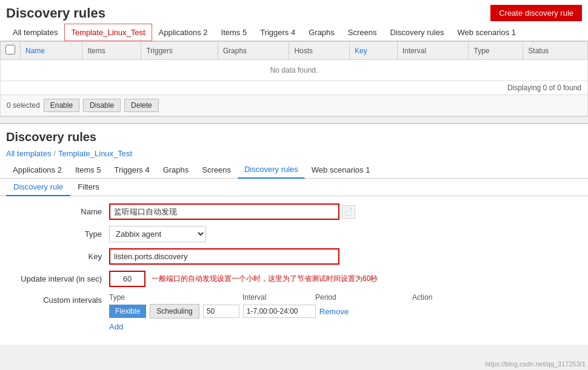 Image resolution: width=588 pixels, height=370 pixels. Describe the element at coordinates (433, 51) in the screenshot. I see `col-interval: Interval` at that location.